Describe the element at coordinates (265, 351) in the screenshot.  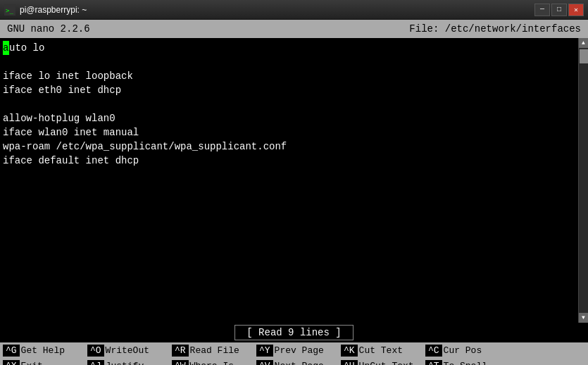
I see `shortcut-key: ^Y` at that location.